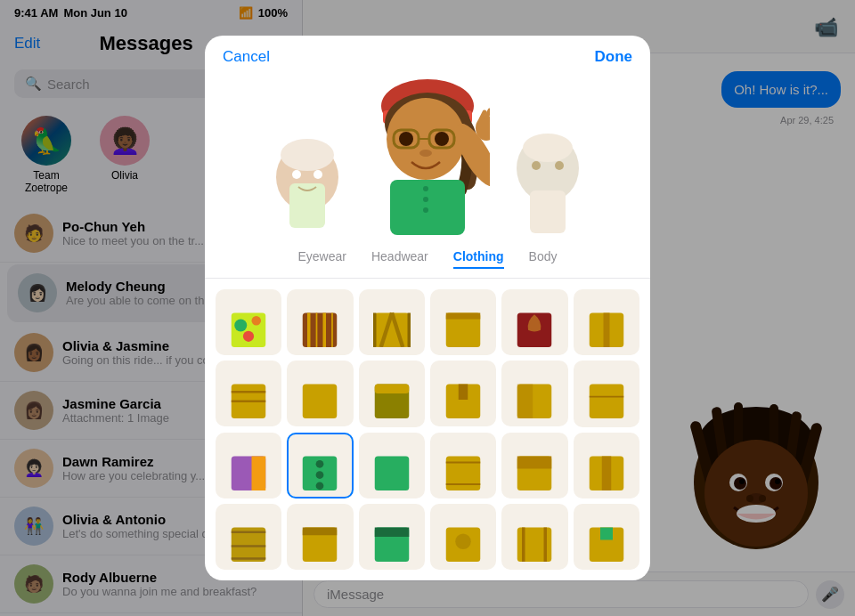  Describe the element at coordinates (307, 182) in the screenshot. I see `memoji-left` at that location.